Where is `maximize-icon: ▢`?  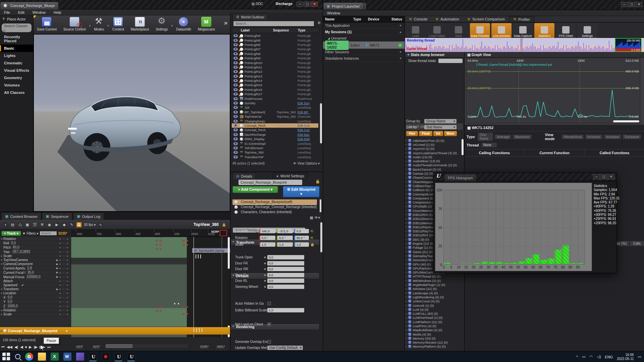 maximize-icon: ▢ is located at coordinates (632, 5).